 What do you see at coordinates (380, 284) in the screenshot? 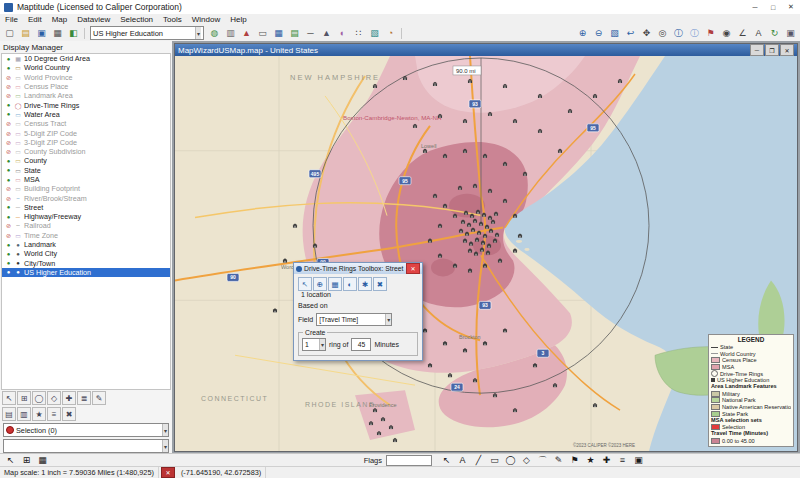
I see `ring-delete-button: ✖` at bounding box center [380, 284].